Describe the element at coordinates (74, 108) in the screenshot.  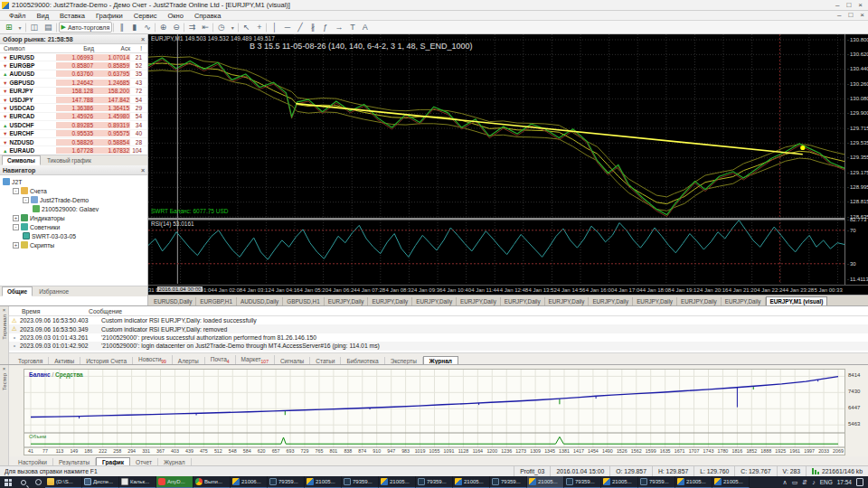
I see `market-watch-row: USDCAD 1.36386 1.36415 29` at that location.